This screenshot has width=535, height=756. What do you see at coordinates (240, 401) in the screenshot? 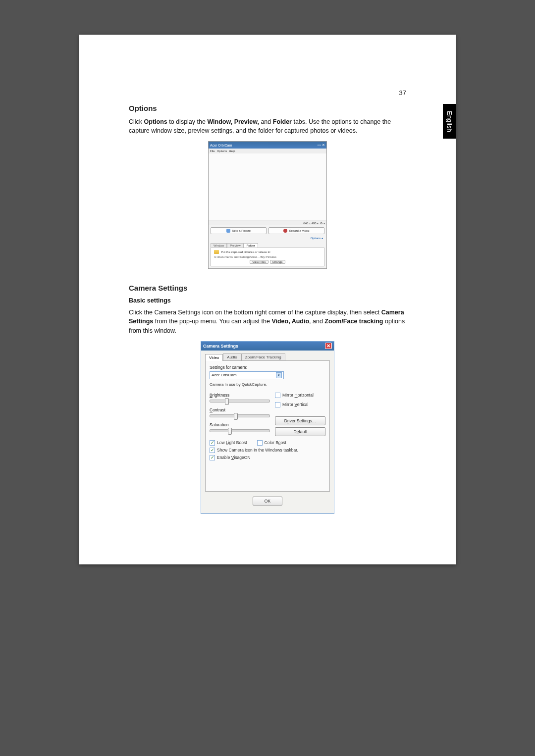
I see `brightness-slider` at bounding box center [240, 401].